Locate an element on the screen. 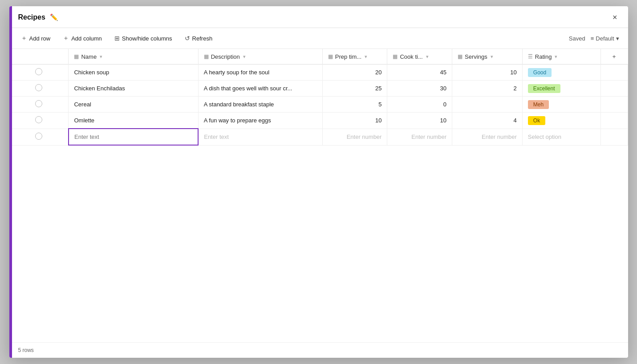  add-row-label: Add row is located at coordinates (40, 38).